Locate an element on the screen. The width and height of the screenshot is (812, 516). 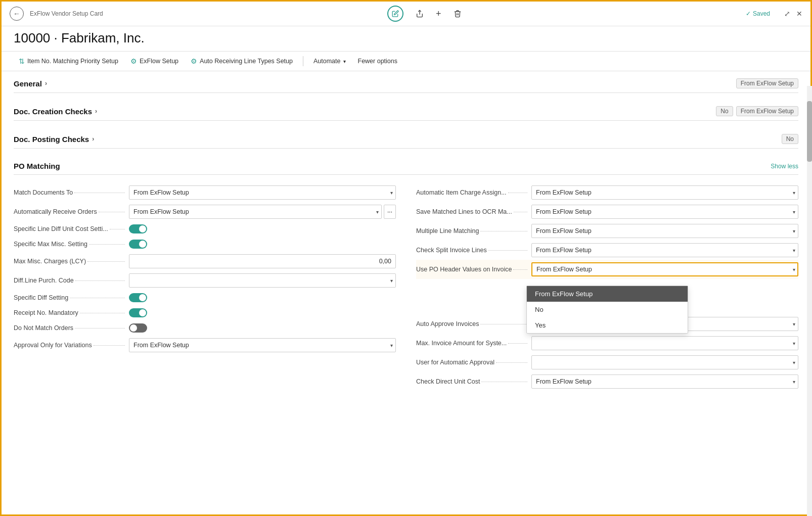
user-auto-approval-select is located at coordinates (665, 362).